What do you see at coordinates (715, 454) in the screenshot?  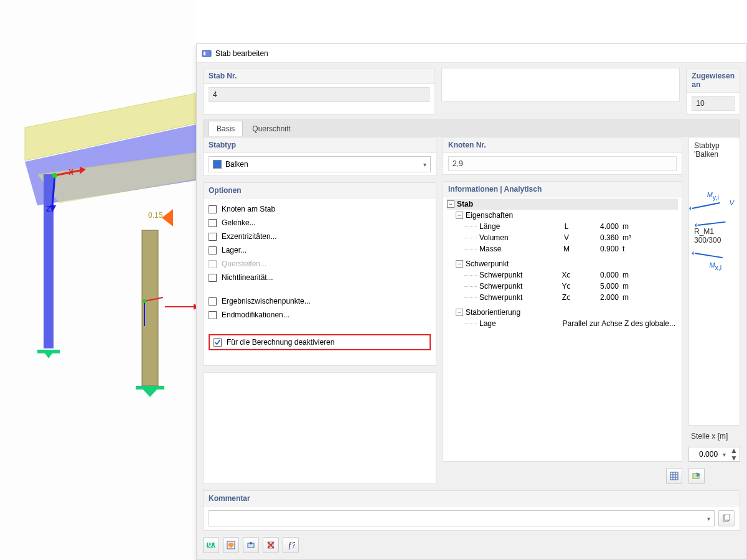 I see `stelle-x-spinner: 0.000 ▾ ▲▼` at bounding box center [715, 454].